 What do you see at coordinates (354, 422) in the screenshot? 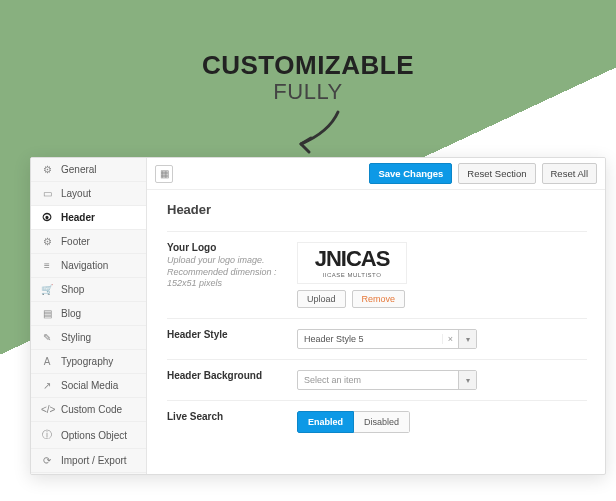
I see `live-search-toggle: Enabled Disabled` at bounding box center [354, 422].